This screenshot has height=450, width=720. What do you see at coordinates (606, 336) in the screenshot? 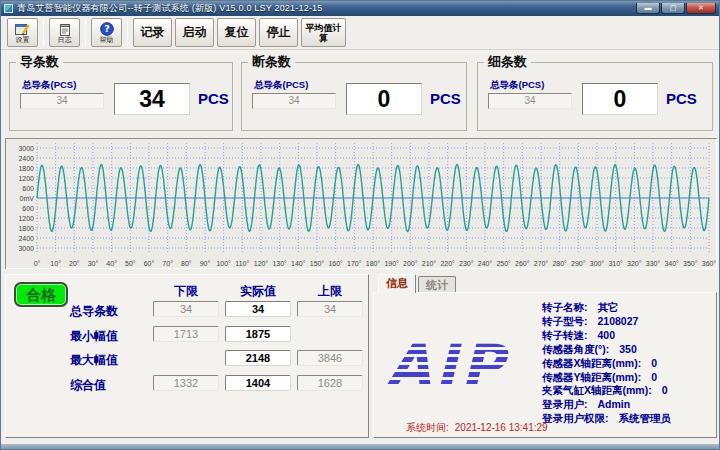
I see `info-field-rotor-speed: 转子转速:400` at bounding box center [606, 336].